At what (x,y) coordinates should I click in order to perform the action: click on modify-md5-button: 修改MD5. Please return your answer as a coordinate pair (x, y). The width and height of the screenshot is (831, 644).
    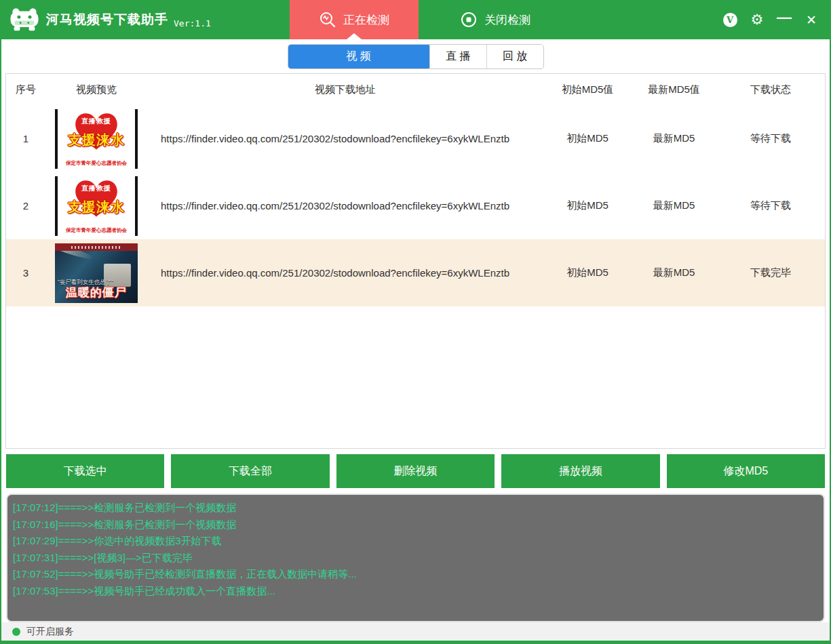
    Looking at the image, I should click on (746, 471).